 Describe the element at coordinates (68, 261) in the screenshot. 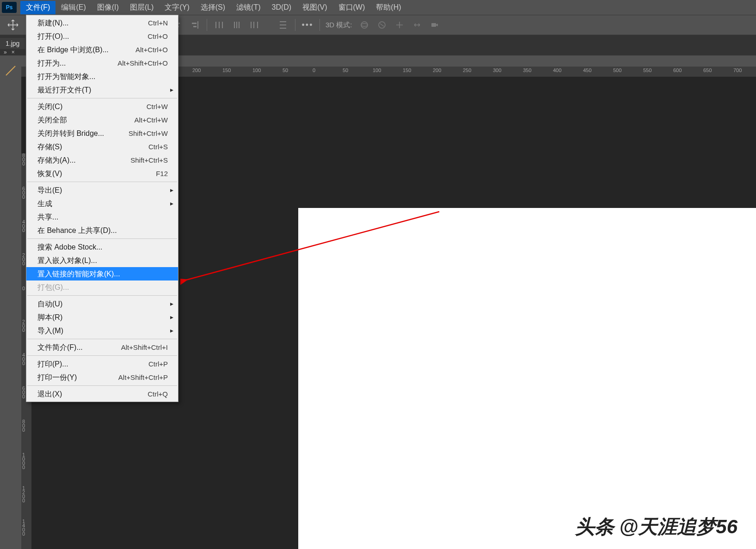

I see `menu-item-label: 置入嵌入对象(L)...` at that location.